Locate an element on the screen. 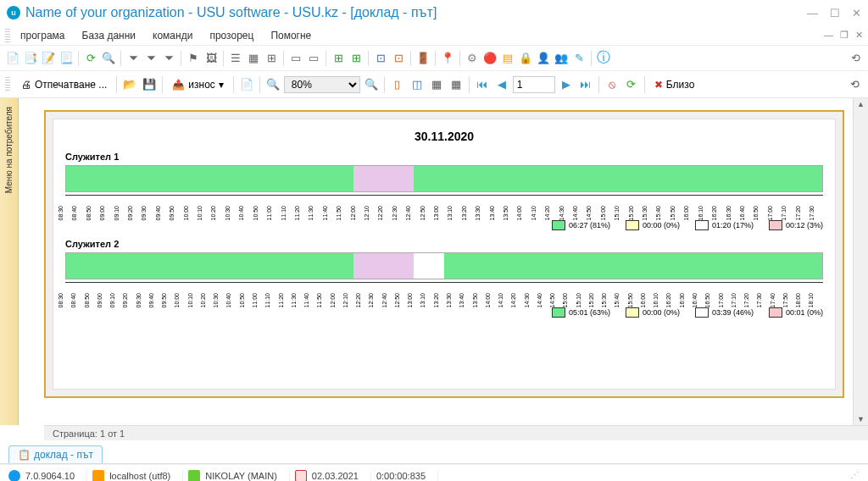 The height and width of the screenshot is (481, 868). doc2-icon: 📃 is located at coordinates (66, 58).